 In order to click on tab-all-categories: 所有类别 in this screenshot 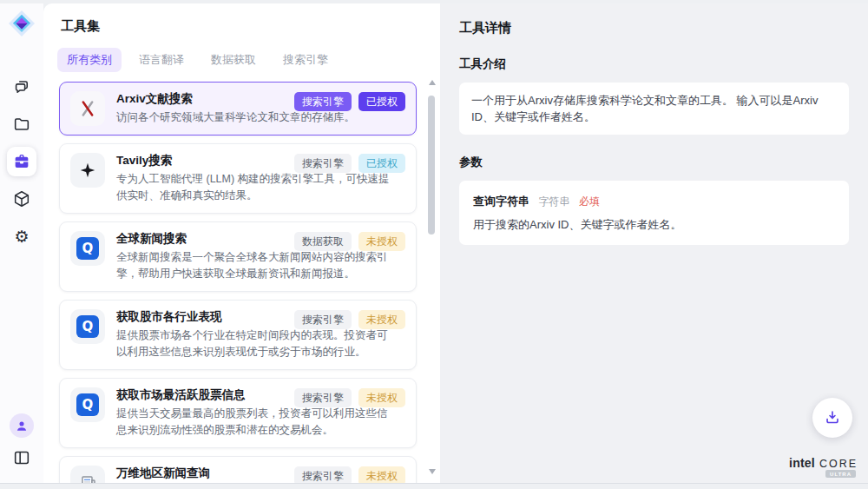, I will do `click(89, 60)`.